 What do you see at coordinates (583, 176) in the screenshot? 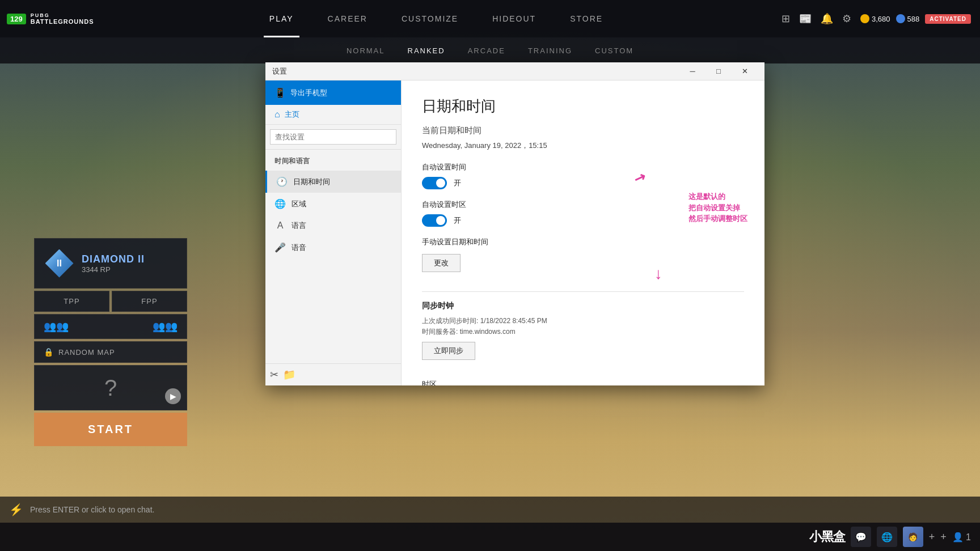
I see `auto-time-row: 自动设置时间 开` at bounding box center [583, 176].